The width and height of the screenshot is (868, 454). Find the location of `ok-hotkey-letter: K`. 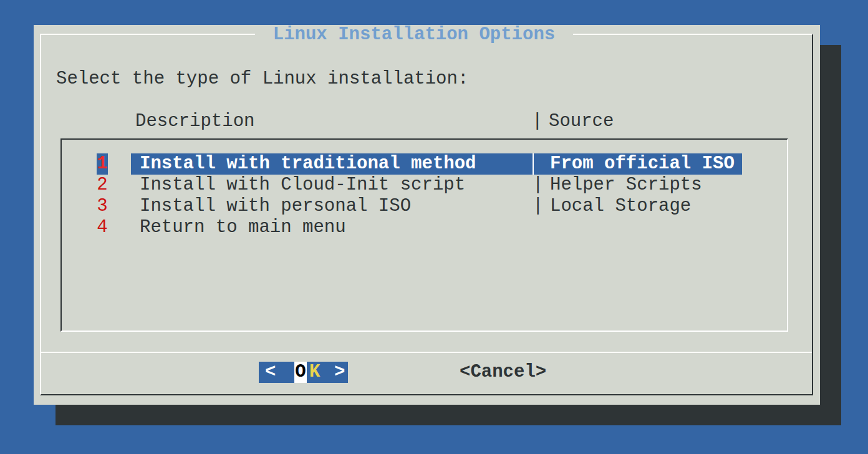

ok-hotkey-letter: K is located at coordinates (314, 372).